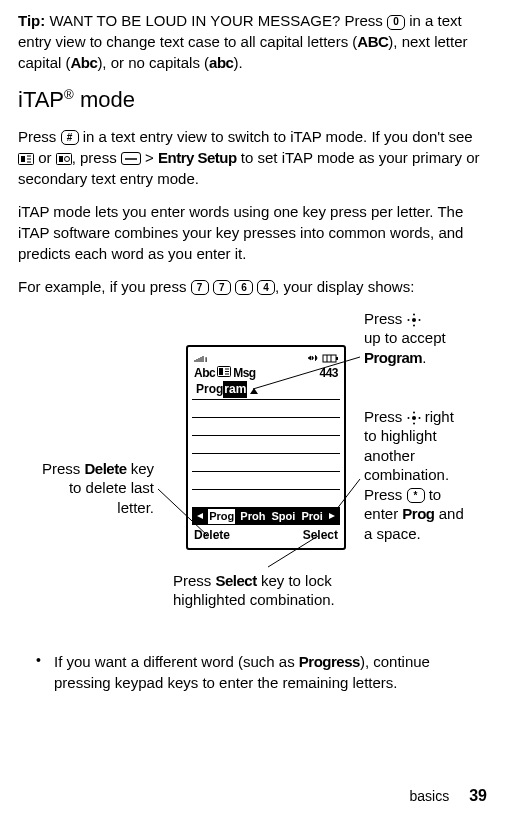 Image resolution: width=505 pixels, height=819 pixels. I want to click on key-hash: #, so click(70, 138).